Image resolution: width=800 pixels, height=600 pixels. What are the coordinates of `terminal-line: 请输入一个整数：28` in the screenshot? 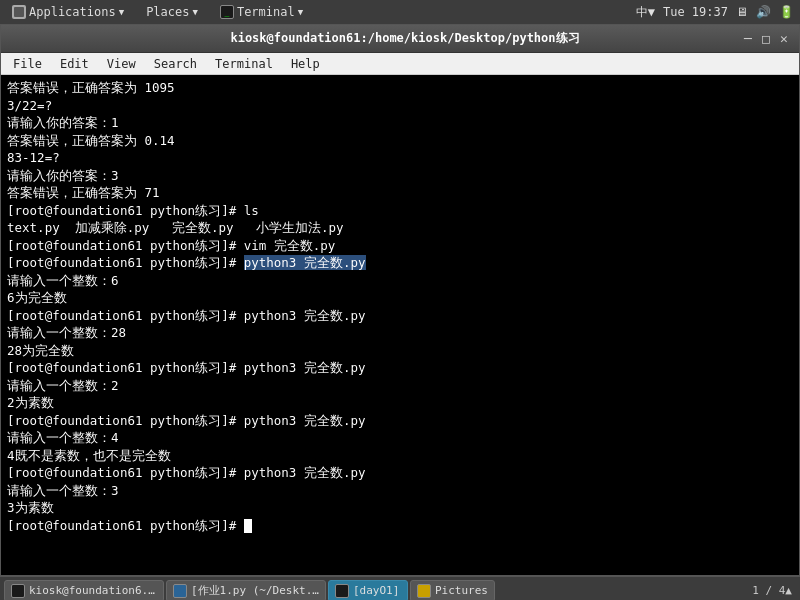 It's located at (400, 333).